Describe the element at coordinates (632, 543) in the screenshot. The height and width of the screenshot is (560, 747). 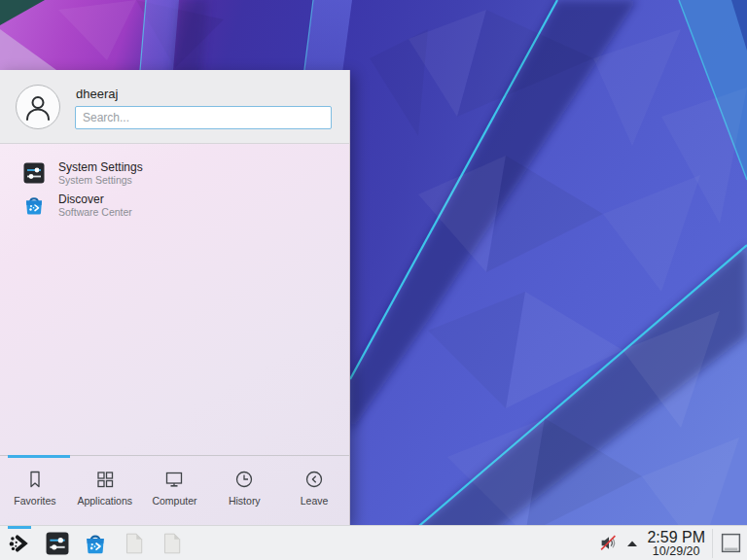
I see `tray-expander-chevron-up-icon` at that location.